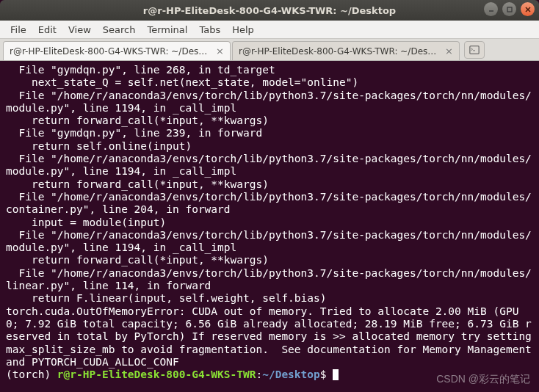  Describe the element at coordinates (18, 29) in the screenshot. I see `menu-file: File` at that location.